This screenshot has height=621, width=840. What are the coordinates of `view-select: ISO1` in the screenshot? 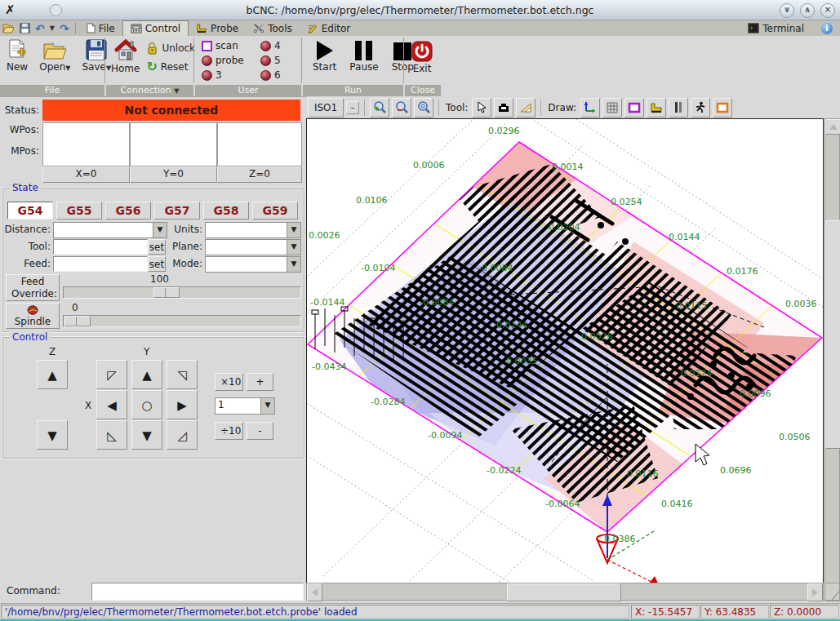 It's located at (326, 108).